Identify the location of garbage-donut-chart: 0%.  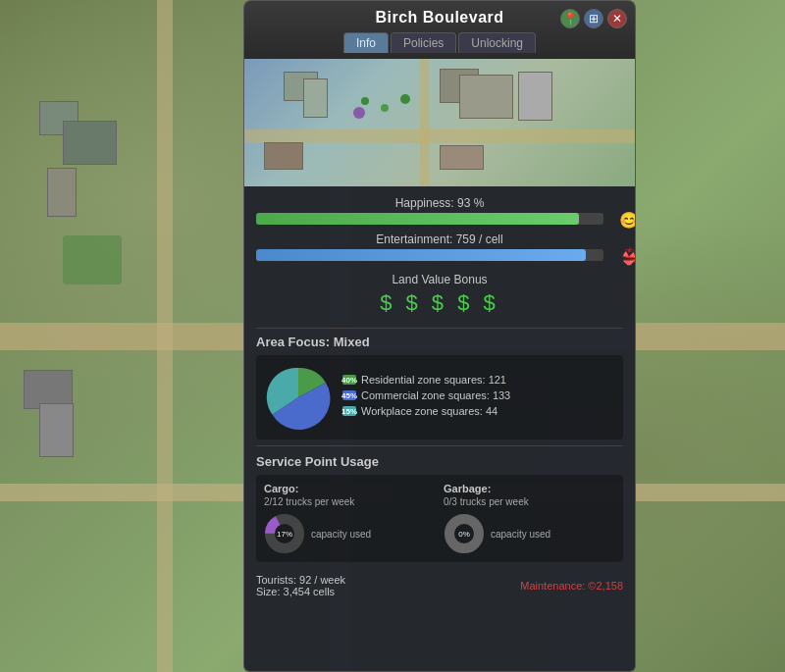
(464, 534).